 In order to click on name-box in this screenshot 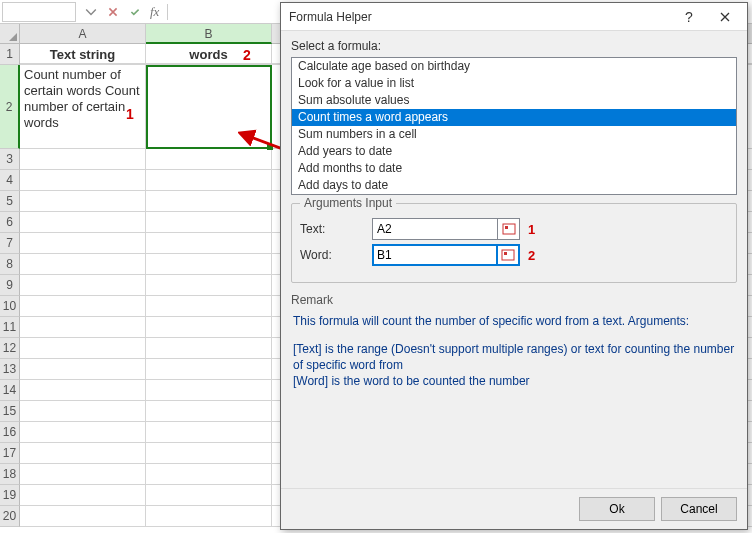, I will do `click(39, 12)`.